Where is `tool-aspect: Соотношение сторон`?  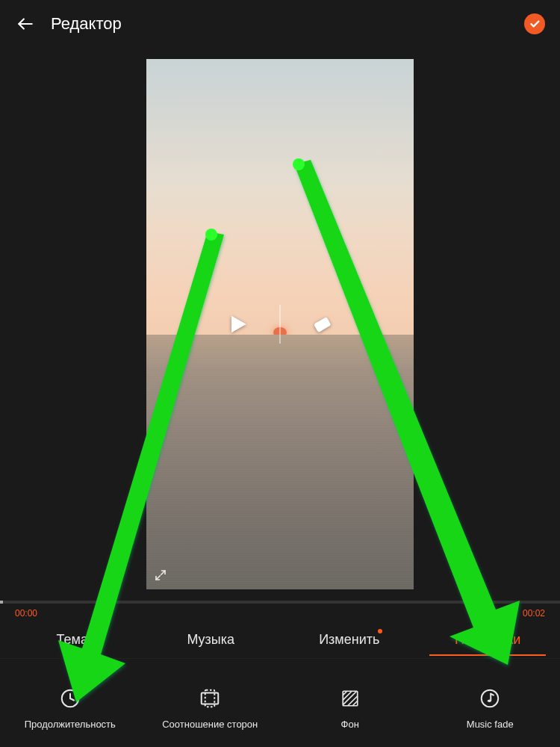
tool-aspect: Соотношение сторон is located at coordinates (211, 708).